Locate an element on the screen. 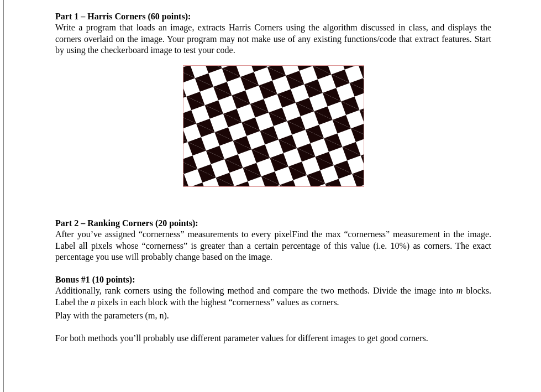 The image size is (541, 392). bonus1-line2: Play with the parameters (m, n). is located at coordinates (273, 316).